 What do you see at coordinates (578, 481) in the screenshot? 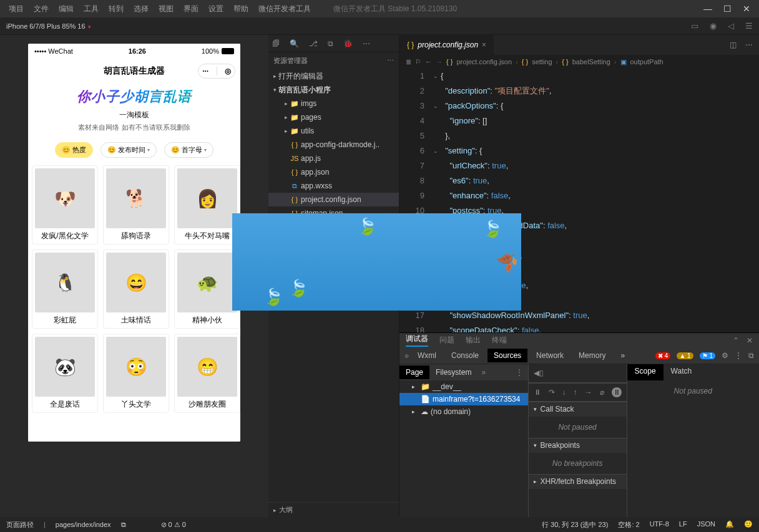
I see `xhr-header: ▸XHR/fetch Breakpoints` at bounding box center [578, 481].